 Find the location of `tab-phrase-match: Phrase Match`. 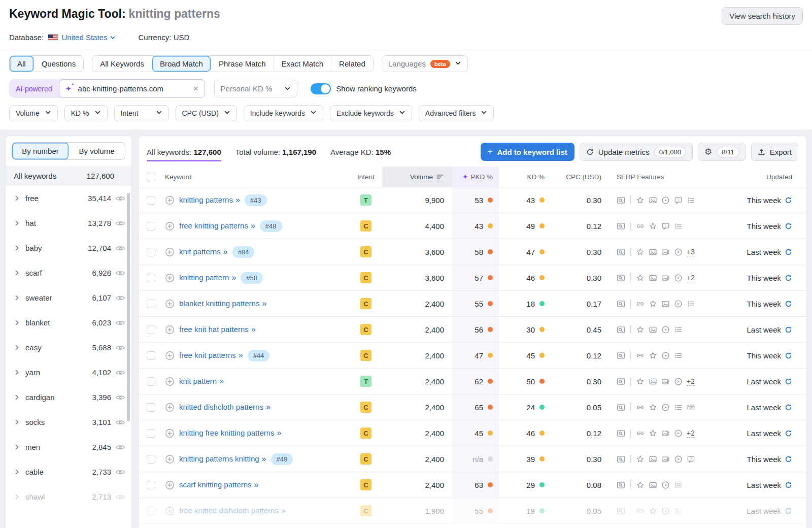

tab-phrase-match: Phrase Match is located at coordinates (242, 64).